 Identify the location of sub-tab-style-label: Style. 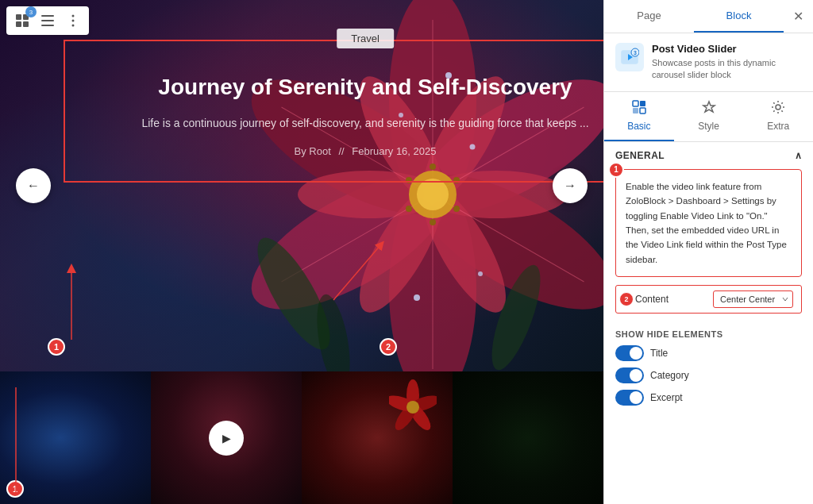
(708, 126).